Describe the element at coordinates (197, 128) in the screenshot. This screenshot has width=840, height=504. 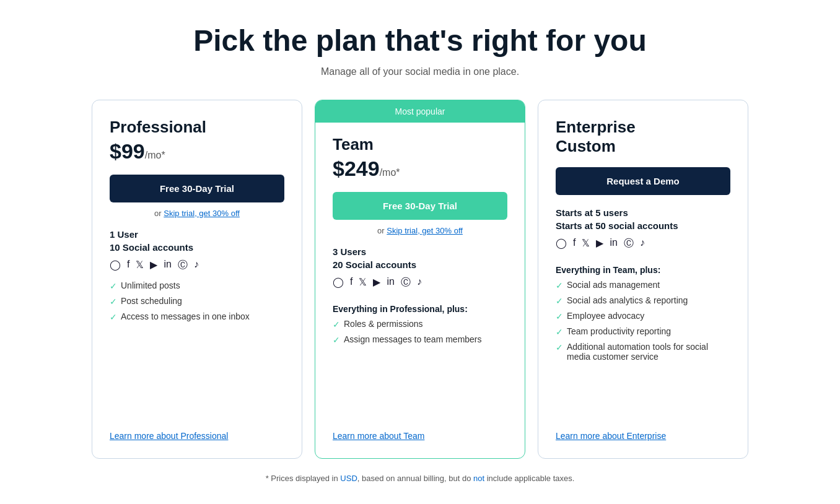
I see `plan-professional-name: Professional` at that location.